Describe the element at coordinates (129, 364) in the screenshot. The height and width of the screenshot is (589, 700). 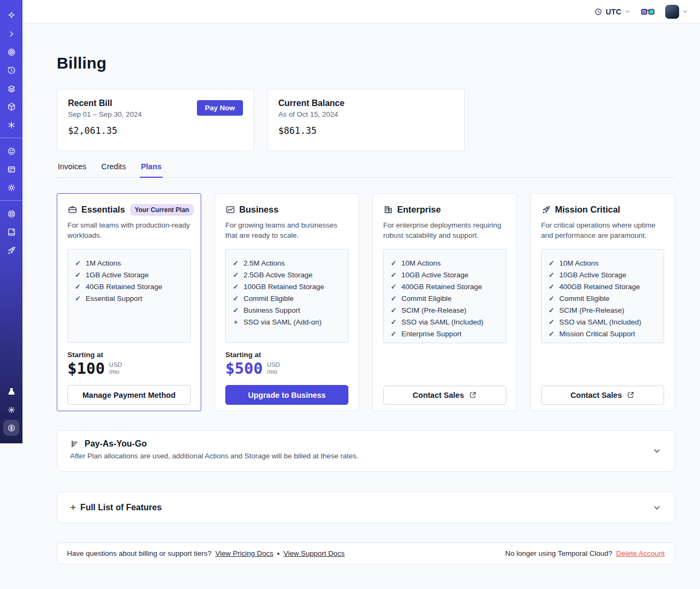
I see `price-block: Starting at $100 USD/mo` at that location.